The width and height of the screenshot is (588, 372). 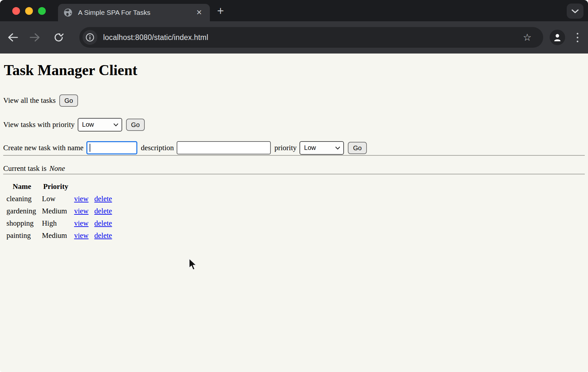 I want to click on page-title: Task Manager Client, so click(x=294, y=70).